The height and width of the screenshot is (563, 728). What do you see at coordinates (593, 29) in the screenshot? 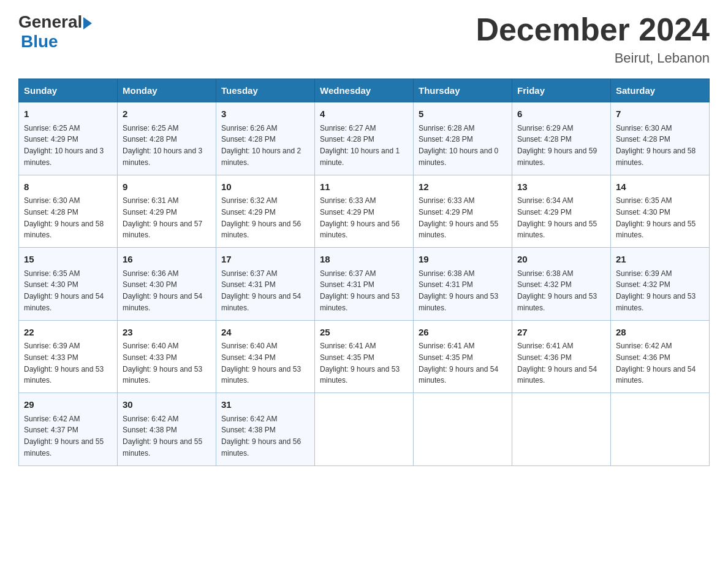
I see `month-title: December 2024` at bounding box center [593, 29].